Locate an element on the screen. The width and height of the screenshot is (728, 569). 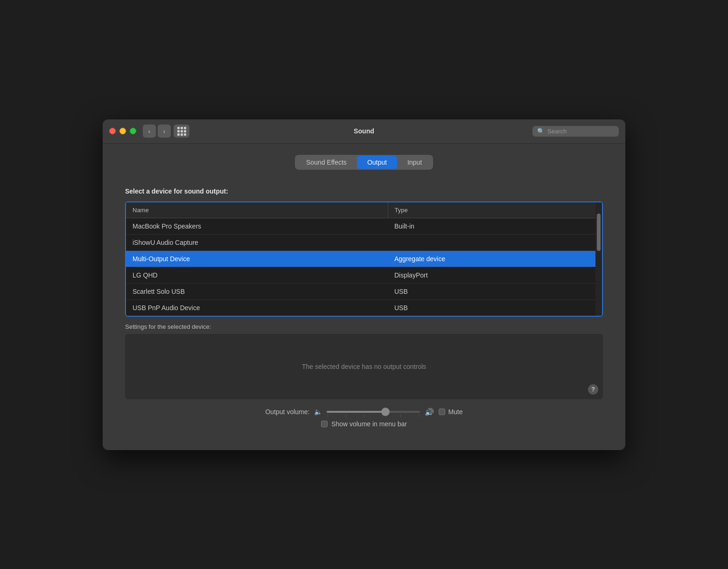
maximize-button is located at coordinates (133, 131).